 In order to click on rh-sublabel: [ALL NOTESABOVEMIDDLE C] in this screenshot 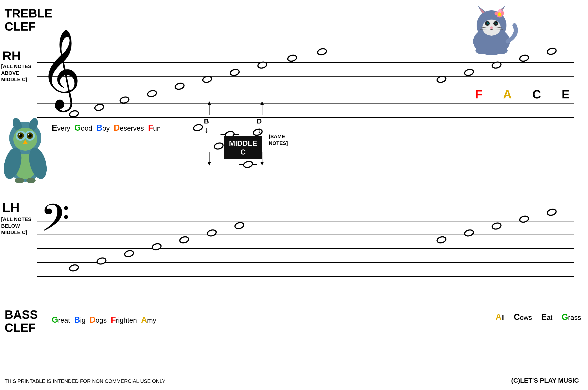, I will do `click(16, 73)`.